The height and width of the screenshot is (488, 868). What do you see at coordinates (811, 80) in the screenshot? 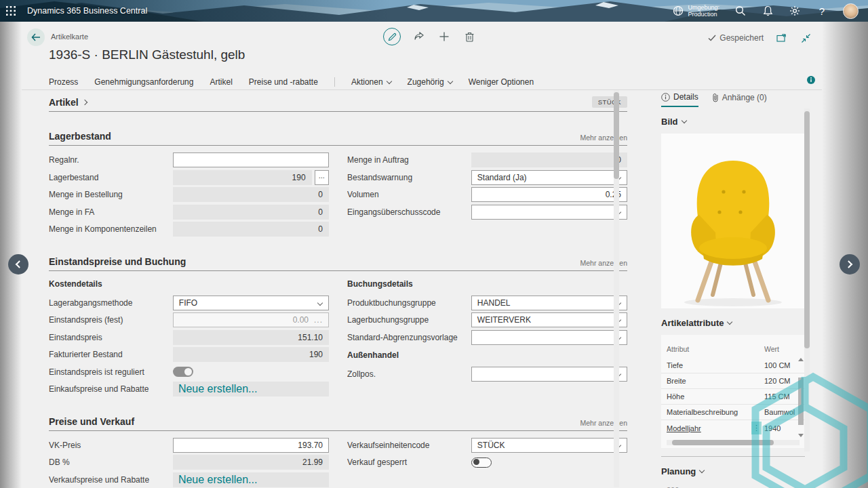
I see `teaching-tip-info-icon` at bounding box center [811, 80].